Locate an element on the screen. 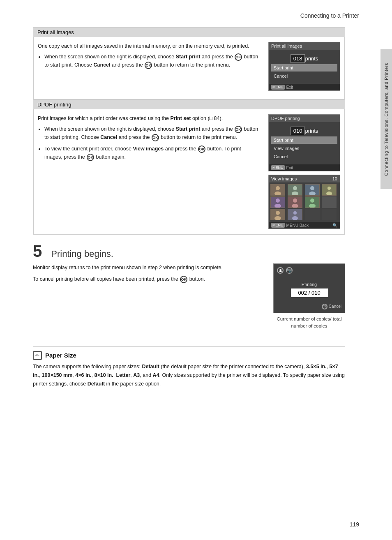  dpof-header: DPOF printing is located at coordinates (189, 104).